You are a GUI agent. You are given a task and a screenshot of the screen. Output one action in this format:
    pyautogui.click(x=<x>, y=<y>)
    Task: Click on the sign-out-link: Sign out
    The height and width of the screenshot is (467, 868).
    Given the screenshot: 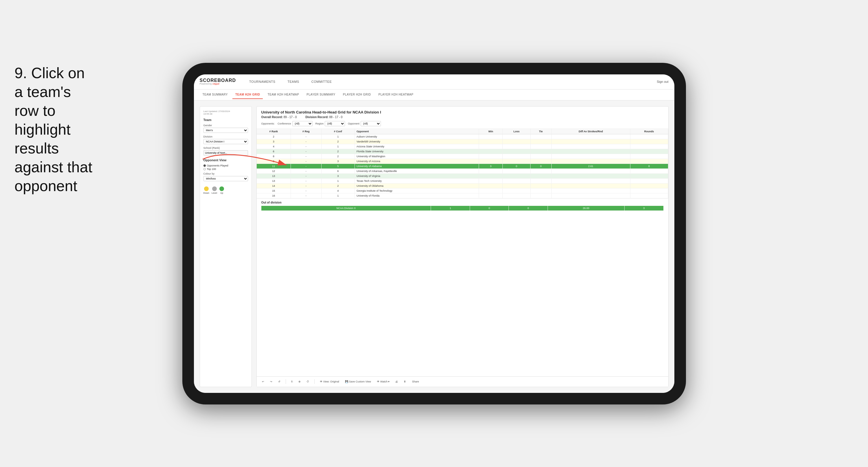 What is the action you would take?
    pyautogui.click(x=662, y=82)
    